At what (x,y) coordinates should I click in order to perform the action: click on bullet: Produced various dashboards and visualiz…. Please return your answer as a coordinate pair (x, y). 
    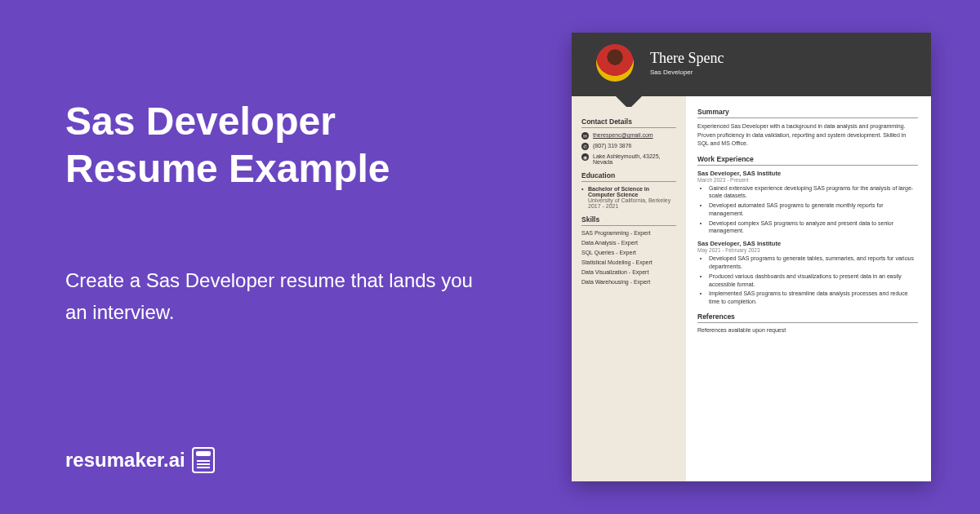
    Looking at the image, I should click on (813, 281).